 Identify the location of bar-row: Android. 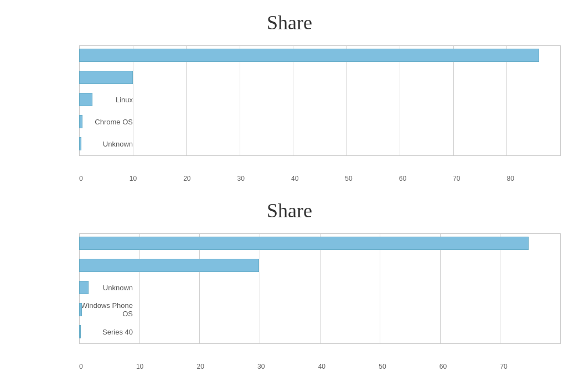
(320, 243).